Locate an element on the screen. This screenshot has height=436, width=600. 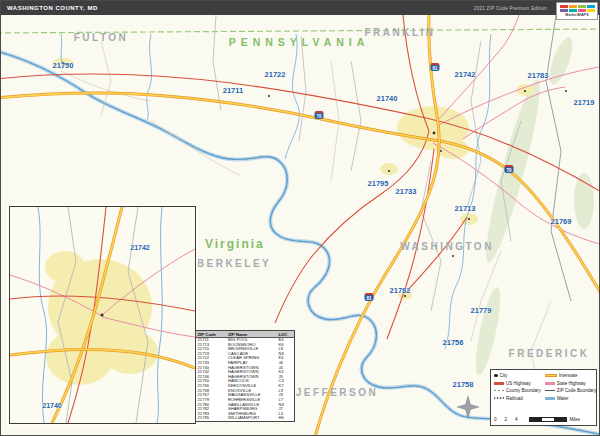
zip-code-label: 21795 is located at coordinates (378, 184).